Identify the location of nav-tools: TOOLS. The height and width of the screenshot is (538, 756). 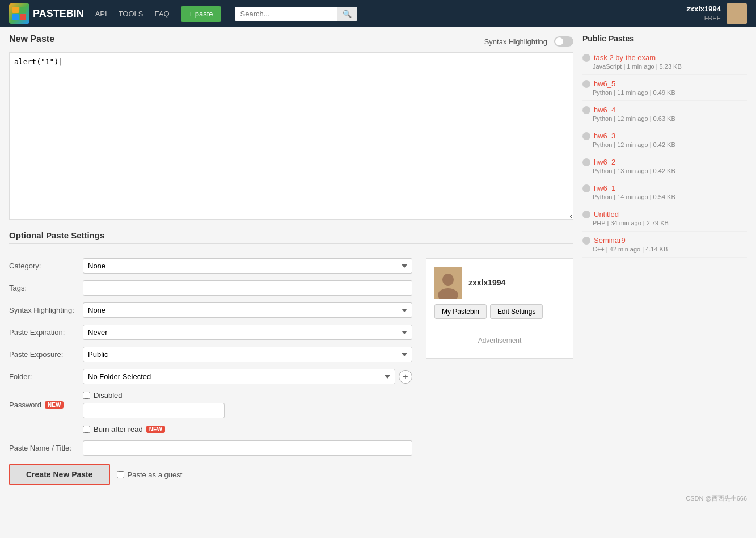
(131, 14).